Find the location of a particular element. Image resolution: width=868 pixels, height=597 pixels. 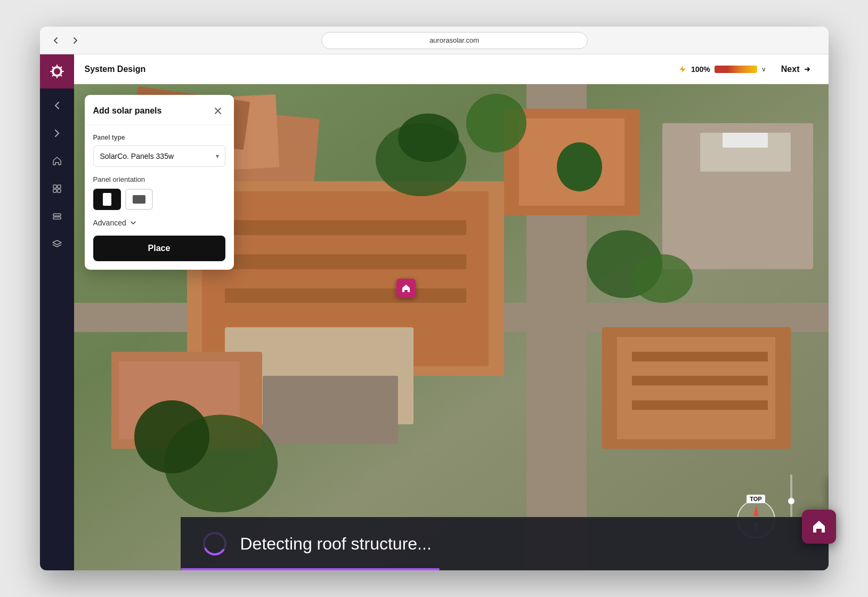

advanced-chevron-icon is located at coordinates (133, 223).